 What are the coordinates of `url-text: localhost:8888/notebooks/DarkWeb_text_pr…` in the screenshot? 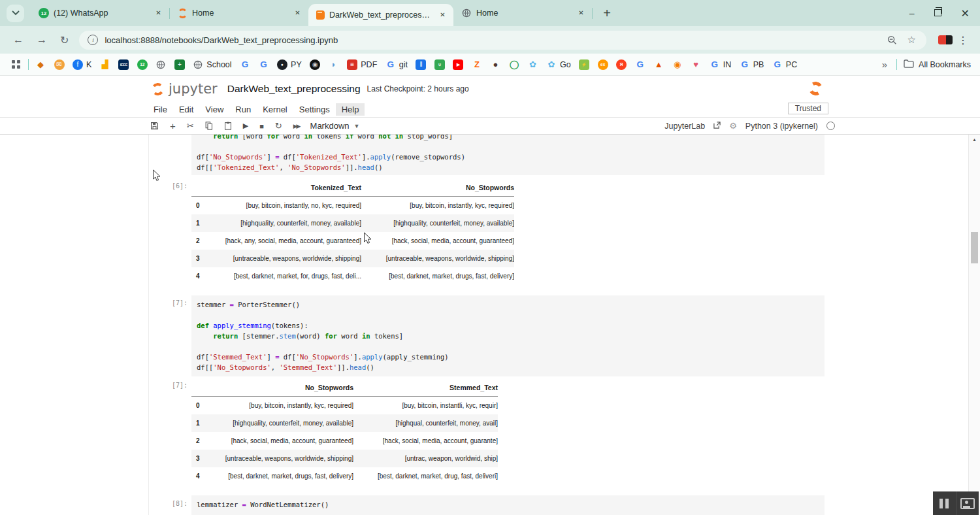 It's located at (495, 41).